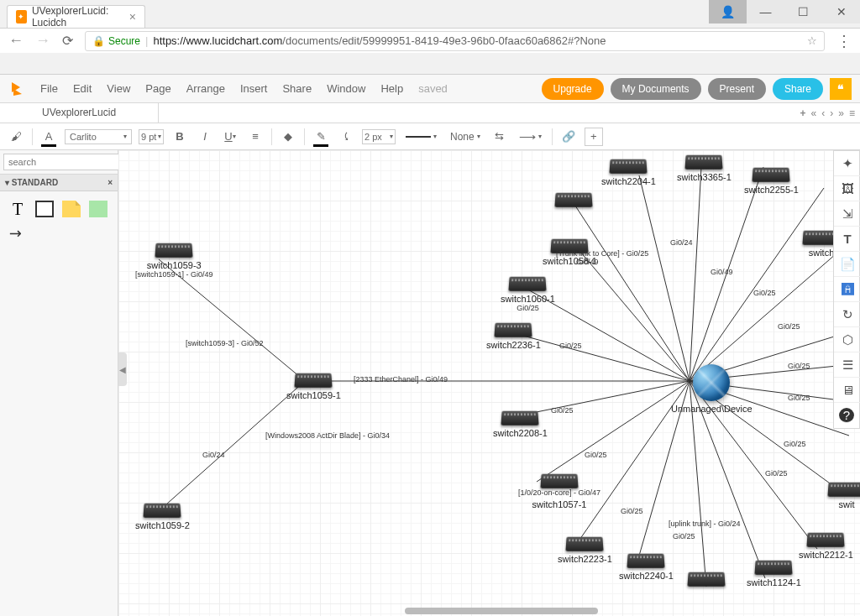  Describe the element at coordinates (254, 89) in the screenshot. I see `menu-insert: Insert` at that location.